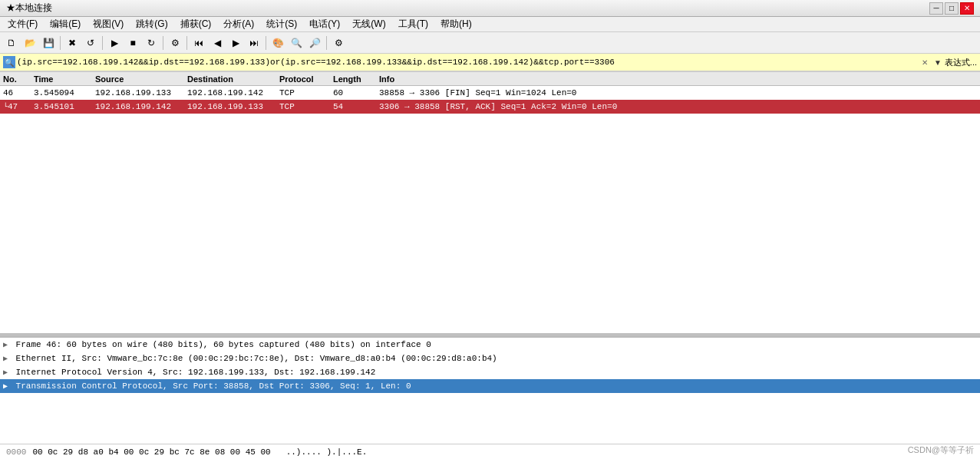 The image size is (980, 459). What do you see at coordinates (65, 25) in the screenshot?
I see `menu-item: 编辑(E)` at bounding box center [65, 25].